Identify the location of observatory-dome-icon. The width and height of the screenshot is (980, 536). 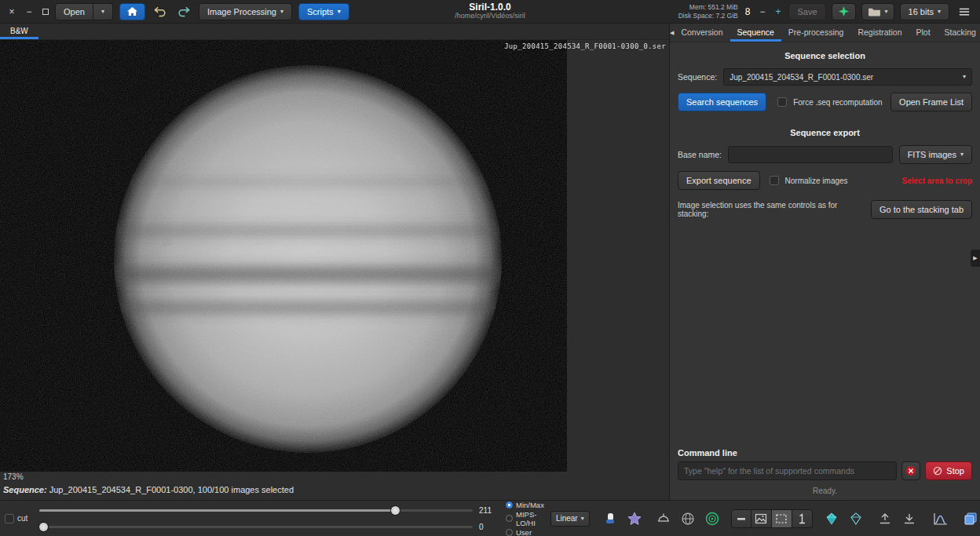
(664, 519).